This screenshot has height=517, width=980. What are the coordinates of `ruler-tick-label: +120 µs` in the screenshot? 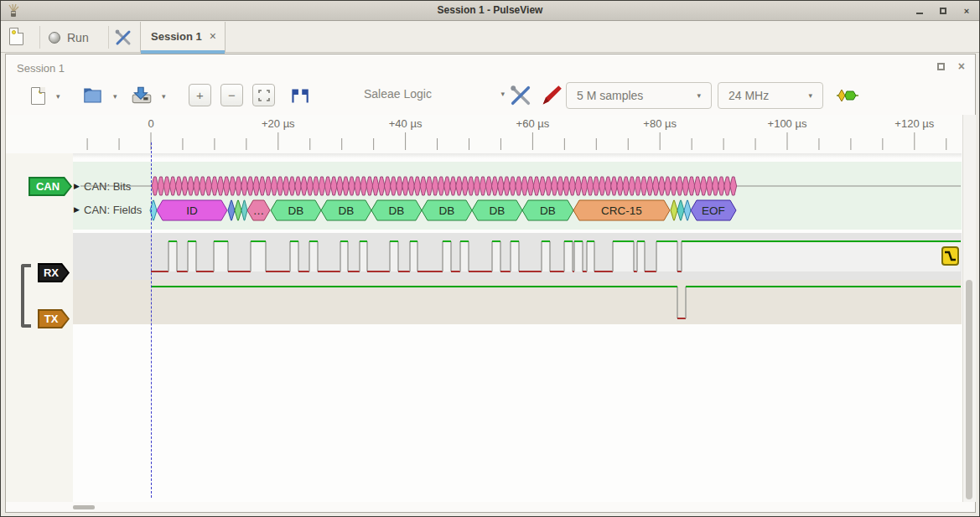 It's located at (914, 124).